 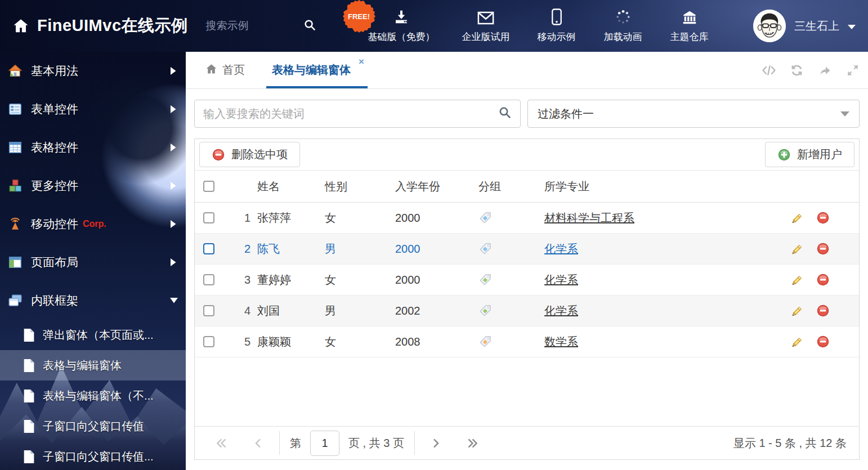 I want to click on view-source-icon, so click(x=768, y=70).